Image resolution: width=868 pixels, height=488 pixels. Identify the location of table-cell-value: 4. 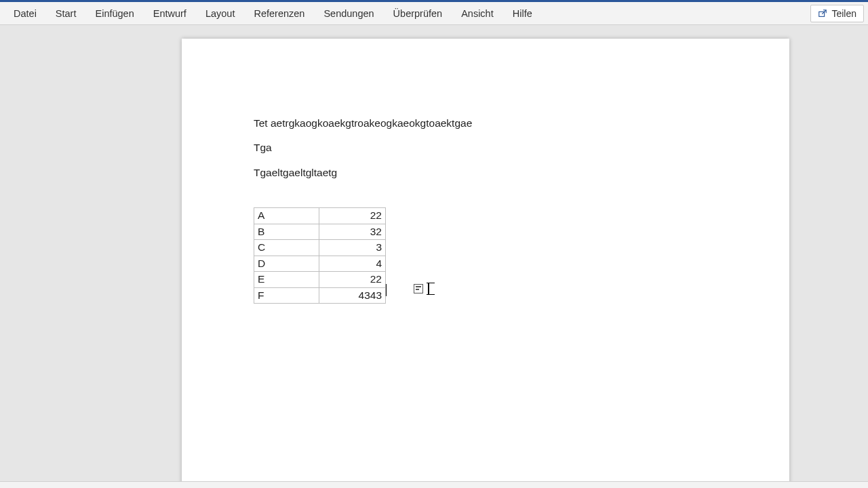
(353, 263).